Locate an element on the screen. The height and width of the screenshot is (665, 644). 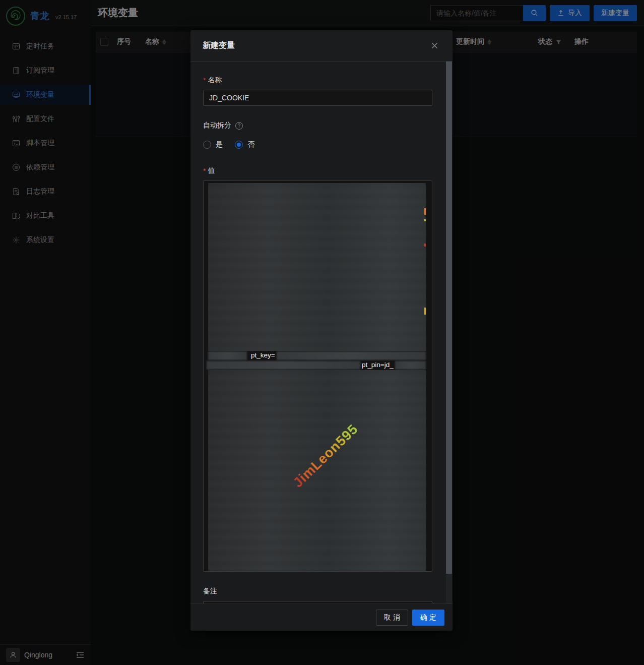
cancel-button: 取 消 is located at coordinates (392, 618).